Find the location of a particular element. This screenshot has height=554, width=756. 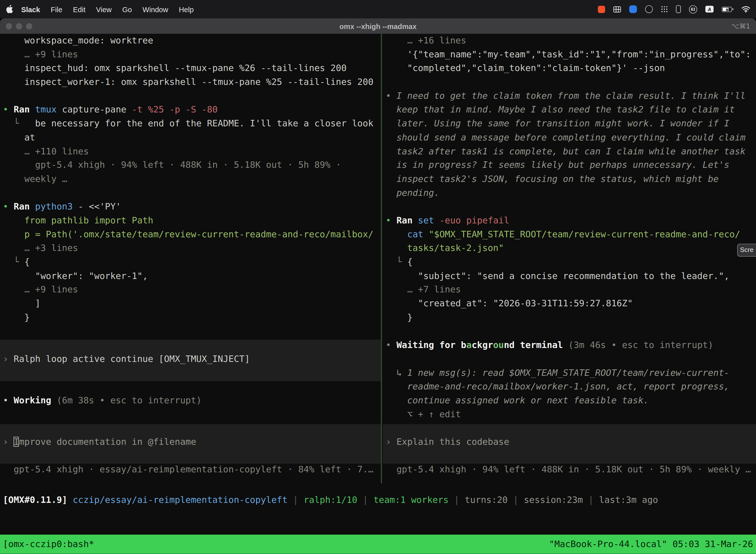

battery-charging-icon is located at coordinates (728, 9).